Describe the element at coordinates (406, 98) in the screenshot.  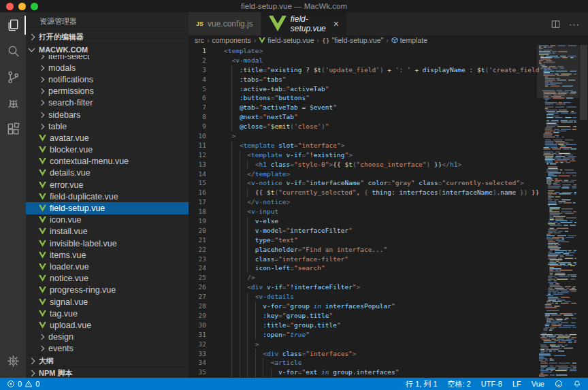
I see `code-line: :buttons="buttons"` at that location.